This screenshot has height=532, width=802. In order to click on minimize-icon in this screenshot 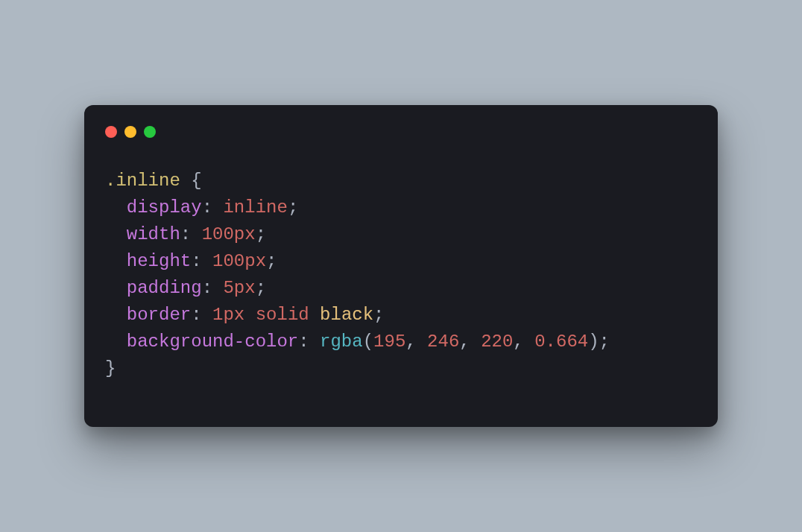, I will do `click(130, 132)`.